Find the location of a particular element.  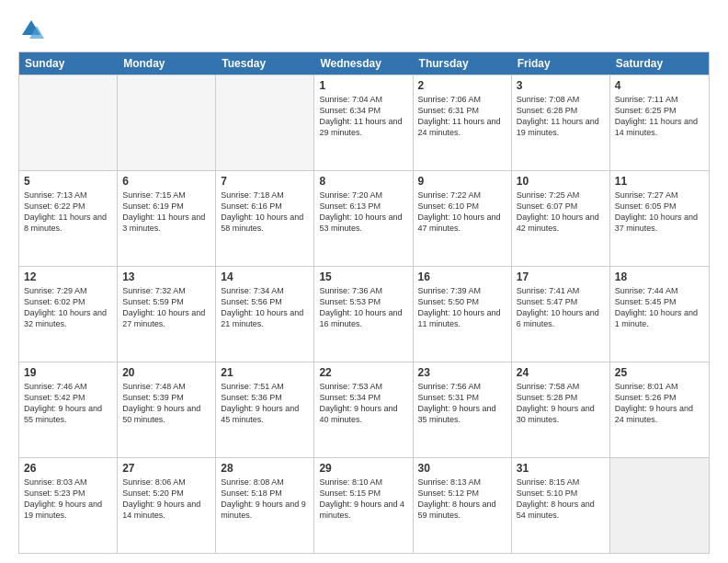

cell-sun-info: Sunrise: 7:15 AM Sunset: 6:19 PM Dayligh… is located at coordinates (166, 212).